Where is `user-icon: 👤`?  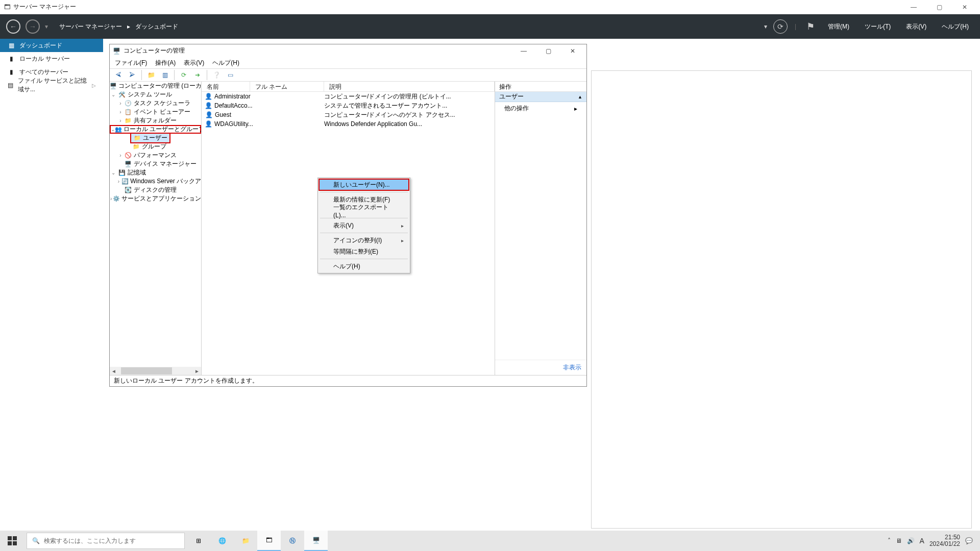 user-icon: 👤 is located at coordinates (209, 115).